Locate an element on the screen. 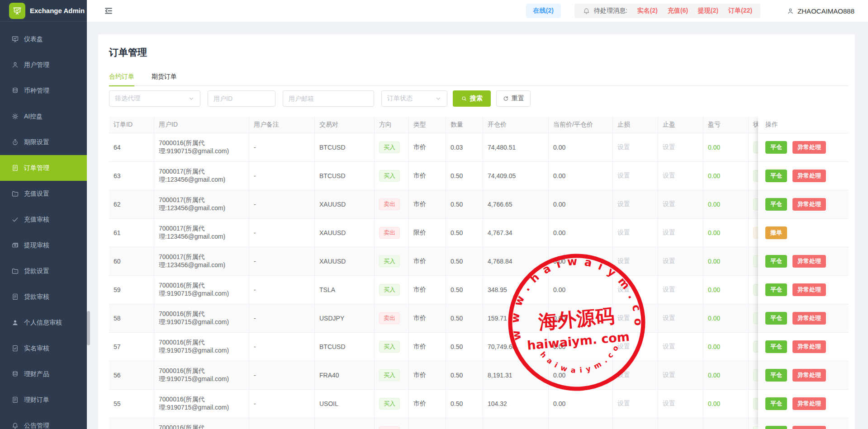  sidebar-scrollbar-thumb is located at coordinates (89, 328).